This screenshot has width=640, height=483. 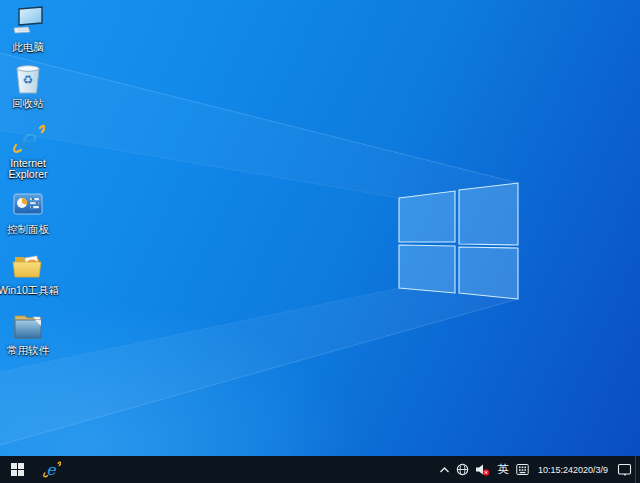 What do you see at coordinates (28, 23) in the screenshot?
I see `this-pc-icon` at bounding box center [28, 23].